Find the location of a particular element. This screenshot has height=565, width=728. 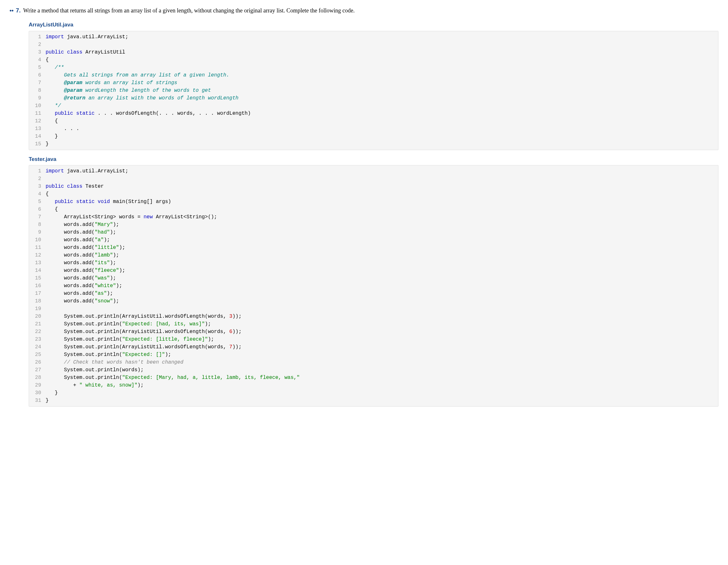

line-number: 12 is located at coordinates (37, 255).